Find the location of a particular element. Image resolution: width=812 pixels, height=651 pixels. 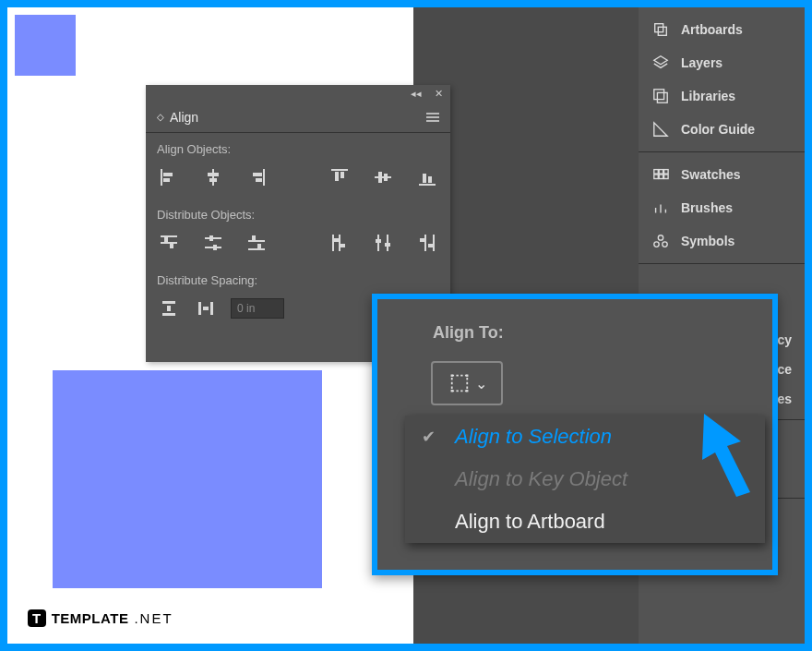

align-left-icon is located at coordinates (169, 177).